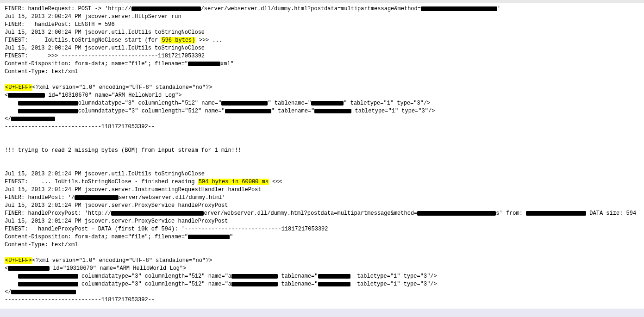 The width and height of the screenshot is (644, 317). What do you see at coordinates (322, 2) in the screenshot?
I see `window-top-border` at bounding box center [322, 2].